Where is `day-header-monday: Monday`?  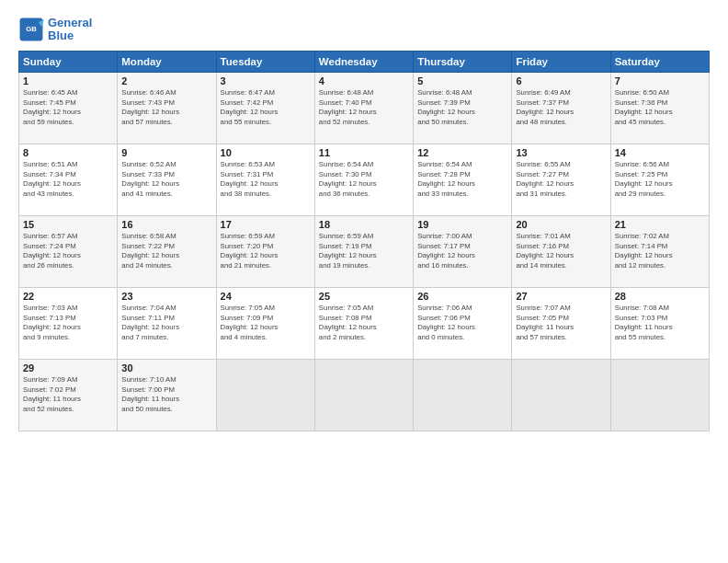 day-header-monday: Monday is located at coordinates (167, 61).